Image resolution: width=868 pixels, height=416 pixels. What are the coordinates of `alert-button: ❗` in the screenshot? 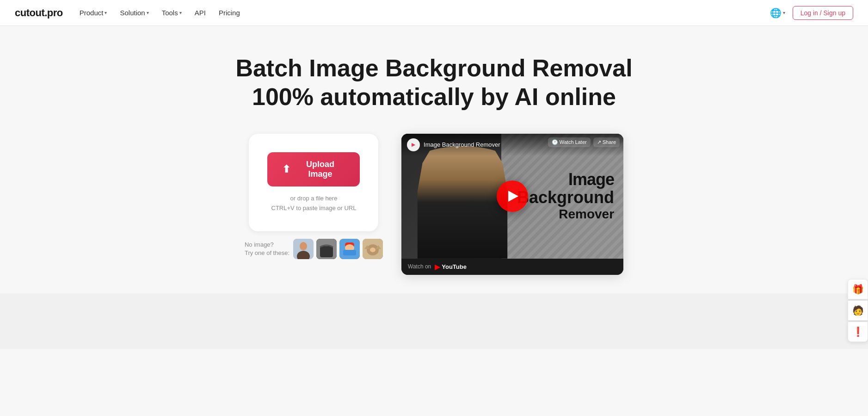 It's located at (858, 332).